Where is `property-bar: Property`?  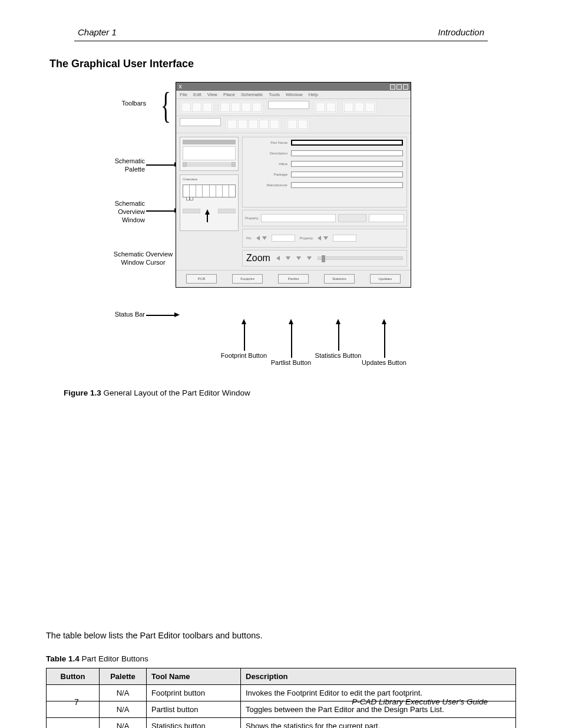
property-bar: Property is located at coordinates (325, 218).